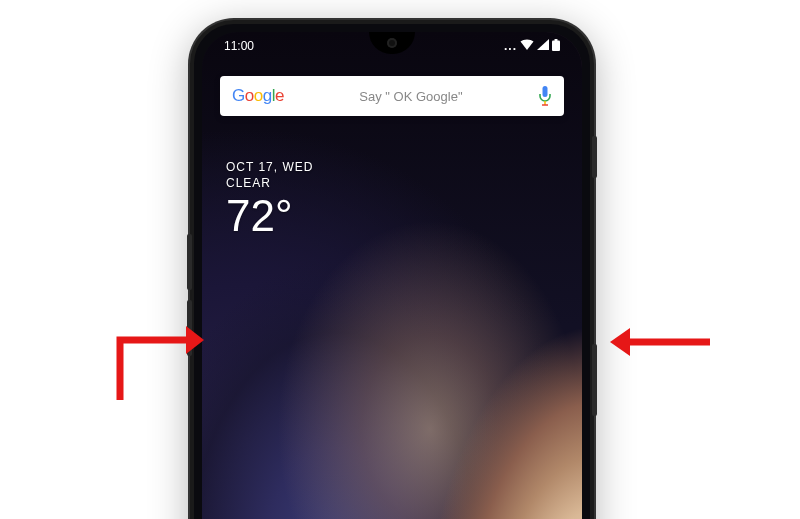 This screenshot has height=519, width=800. Describe the element at coordinates (239, 46) in the screenshot. I see `status-time: 11:00` at that location.